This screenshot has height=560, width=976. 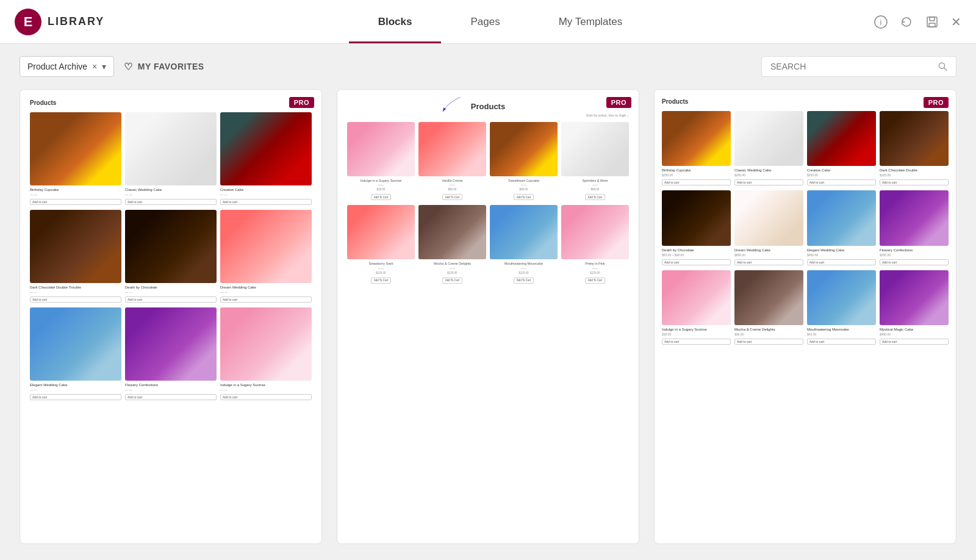 I want to click on product-dark-choc: Dark Chocolate Double Trouble — — Add to…, so click(x=76, y=256).